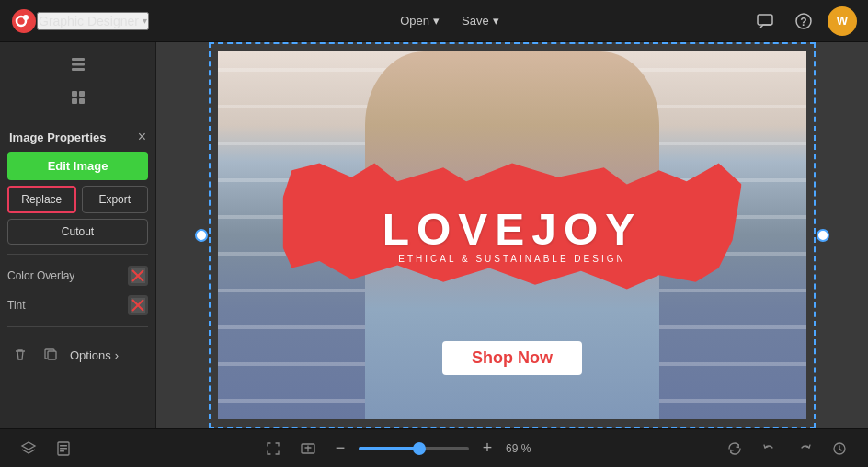  I want to click on handle-middle-left, so click(201, 235).